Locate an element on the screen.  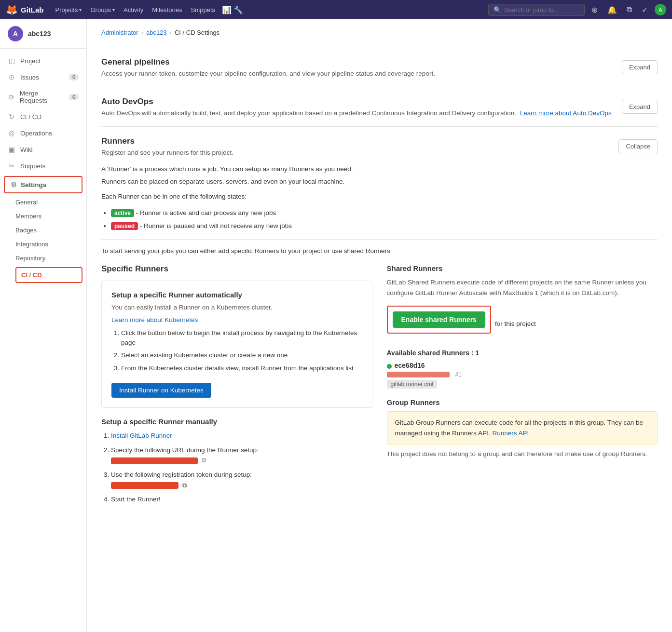
projects-dropdown-arrow: ▾ is located at coordinates (80, 10).